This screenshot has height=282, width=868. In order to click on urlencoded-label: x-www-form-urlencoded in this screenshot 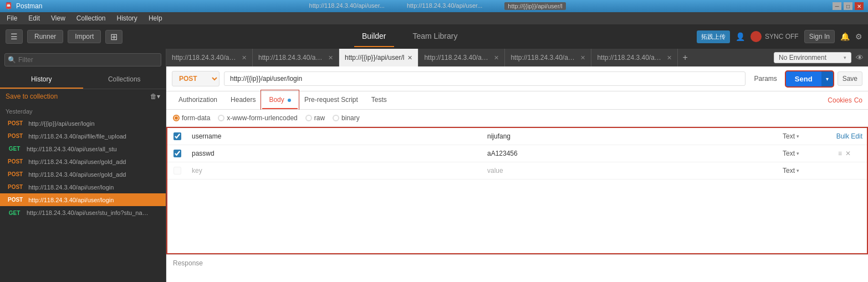, I will do `click(262, 118)`.